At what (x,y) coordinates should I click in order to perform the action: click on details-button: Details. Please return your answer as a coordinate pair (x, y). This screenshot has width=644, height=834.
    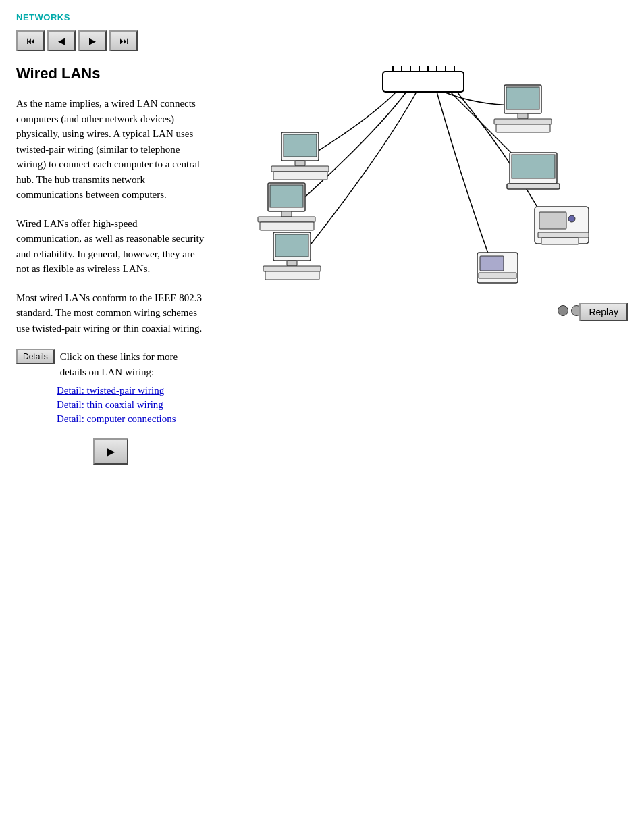
    Looking at the image, I should click on (35, 357).